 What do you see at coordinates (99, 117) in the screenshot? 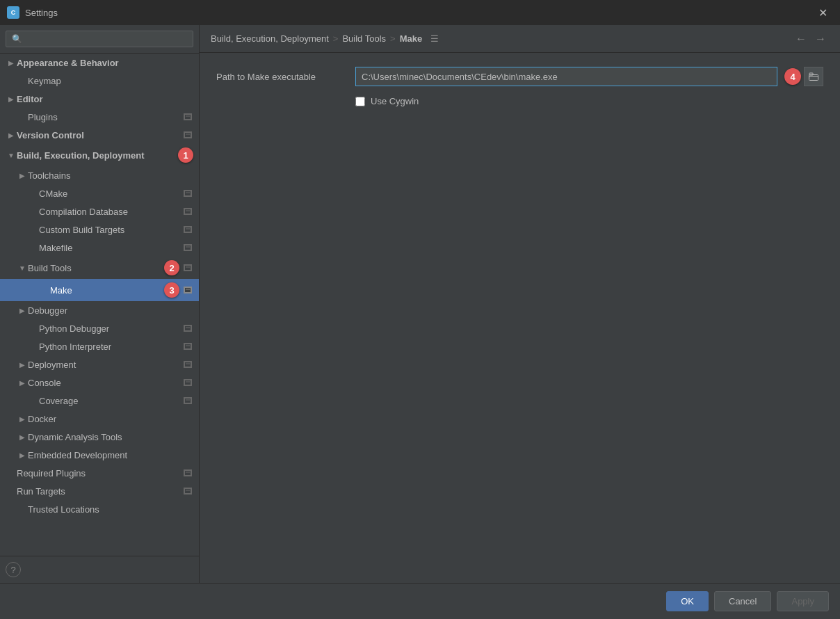
I see `sidebar-item-plugins: Plugins` at bounding box center [99, 117].